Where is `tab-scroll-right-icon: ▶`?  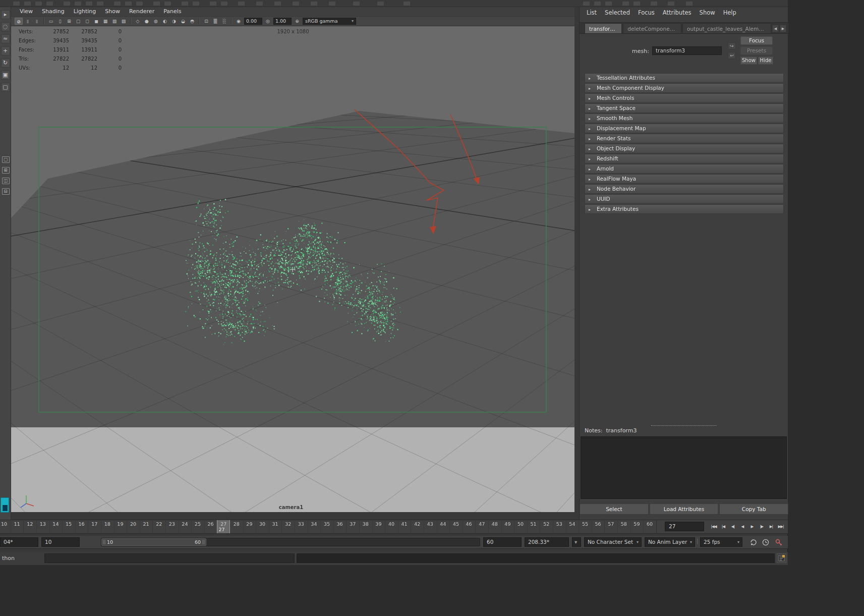
tab-scroll-right-icon: ▶ is located at coordinates (783, 28).